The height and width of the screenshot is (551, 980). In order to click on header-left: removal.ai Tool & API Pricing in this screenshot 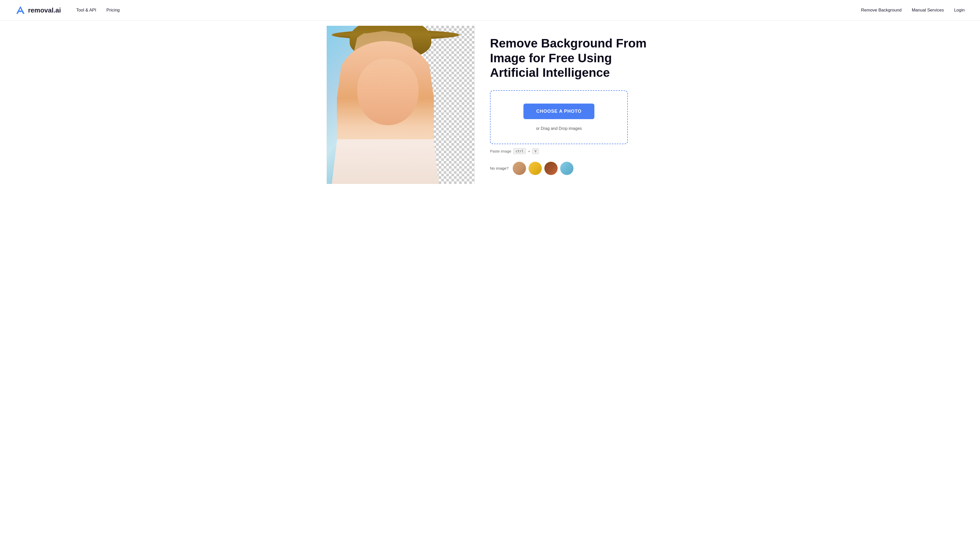, I will do `click(68, 10)`.